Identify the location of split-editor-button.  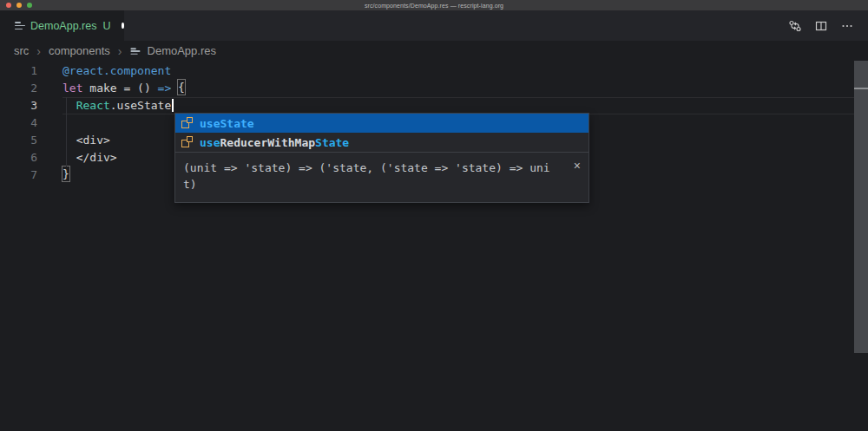
(821, 26).